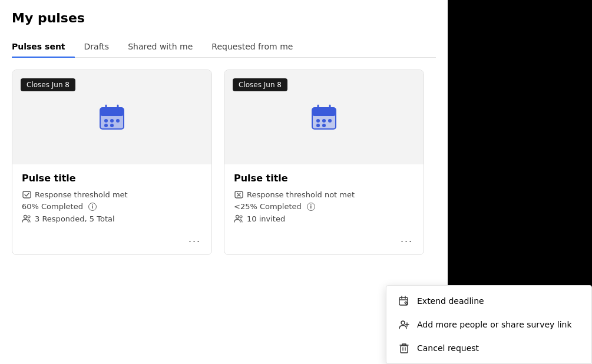 Image resolution: width=592 pixels, height=364 pixels. What do you see at coordinates (112, 206) in the screenshot?
I see `completion-row-1: 60% Completed i` at bounding box center [112, 206].